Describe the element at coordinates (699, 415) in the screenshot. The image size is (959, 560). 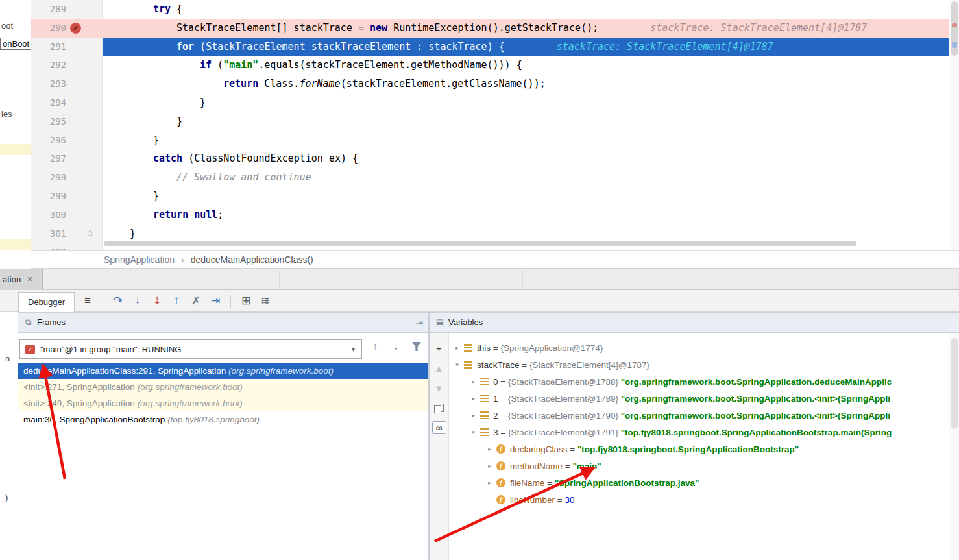
I see `variable-row-2: ▸2 = {StackTraceElement@1790} "org.sprin…` at that location.